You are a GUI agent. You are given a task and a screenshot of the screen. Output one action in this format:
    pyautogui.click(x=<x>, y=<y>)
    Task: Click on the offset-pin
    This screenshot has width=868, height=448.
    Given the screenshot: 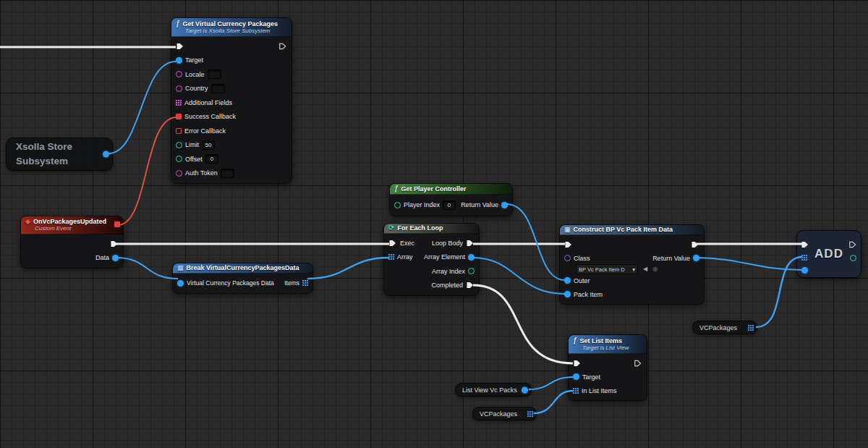 What is the action you would take?
    pyautogui.click(x=179, y=159)
    